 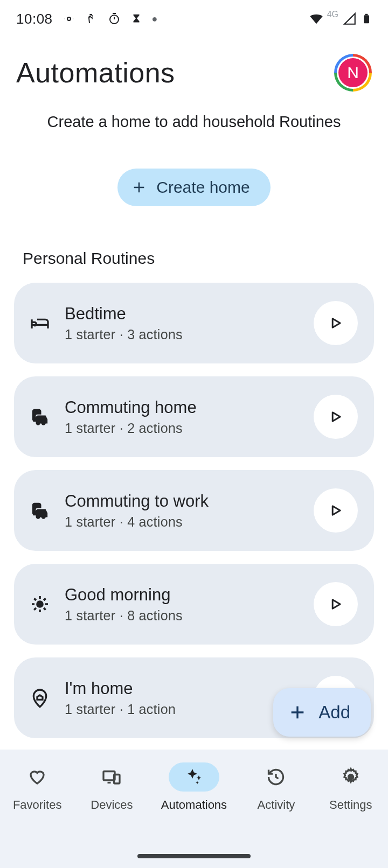 I want to click on nav-item-devices: Devices, so click(x=112, y=787).